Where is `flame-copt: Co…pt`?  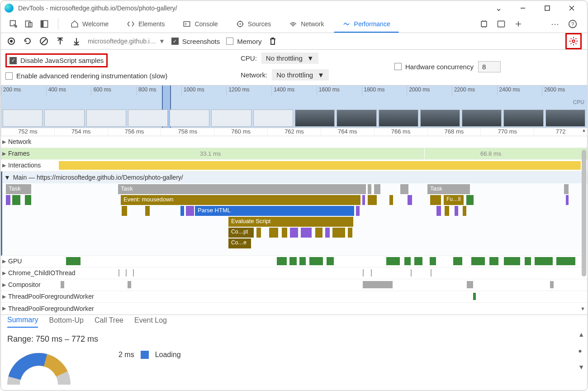
flame-copt: Co…pt is located at coordinates (241, 233).